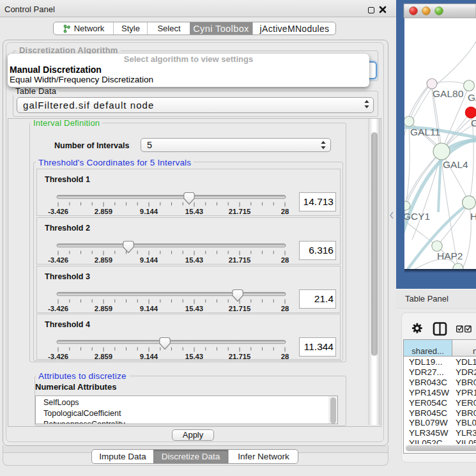  I want to click on svg-text: GAL4, so click(456, 165).